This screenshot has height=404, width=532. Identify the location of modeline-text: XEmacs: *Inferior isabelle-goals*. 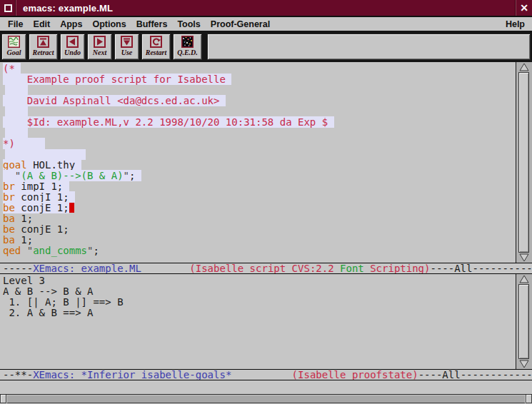
(132, 375).